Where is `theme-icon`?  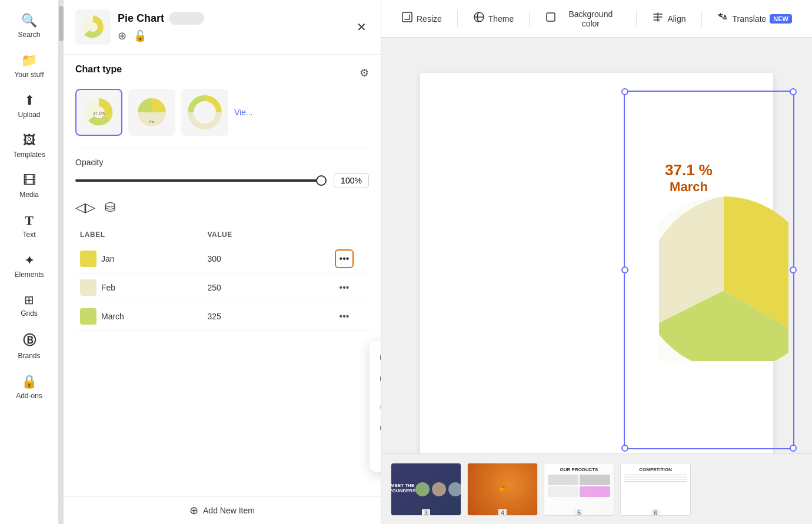
theme-icon is located at coordinates (479, 19).